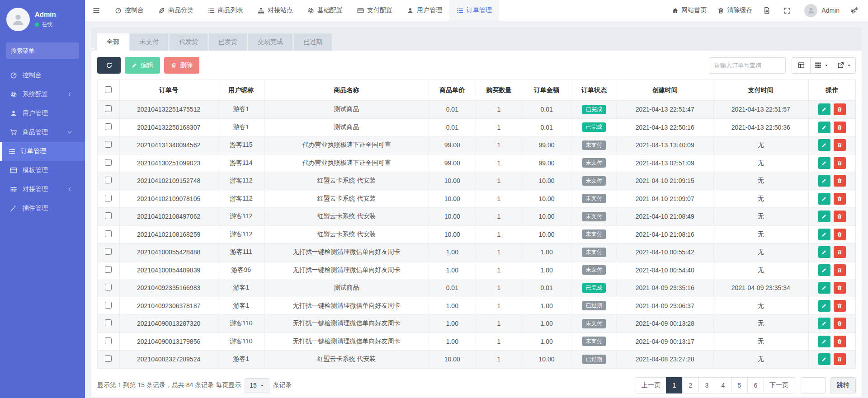 The image size is (868, 398). I want to click on sidebar-item: 控制台, so click(42, 75).